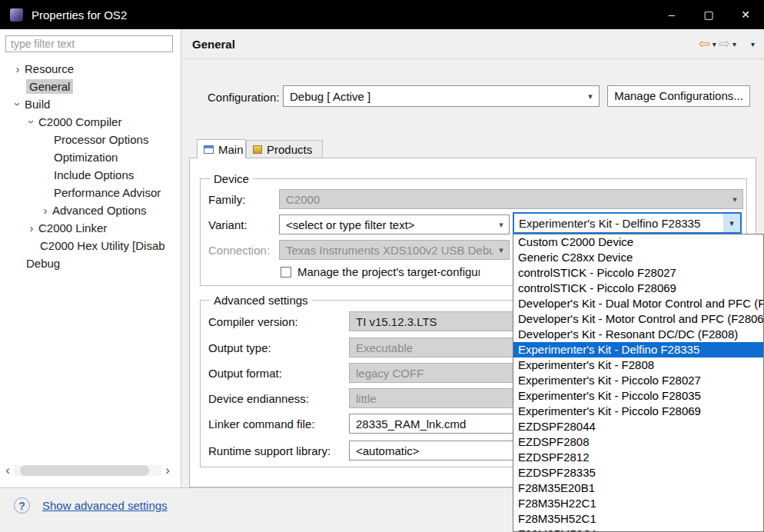 The width and height of the screenshot is (764, 532). I want to click on tree-item-general: General, so click(90, 86).